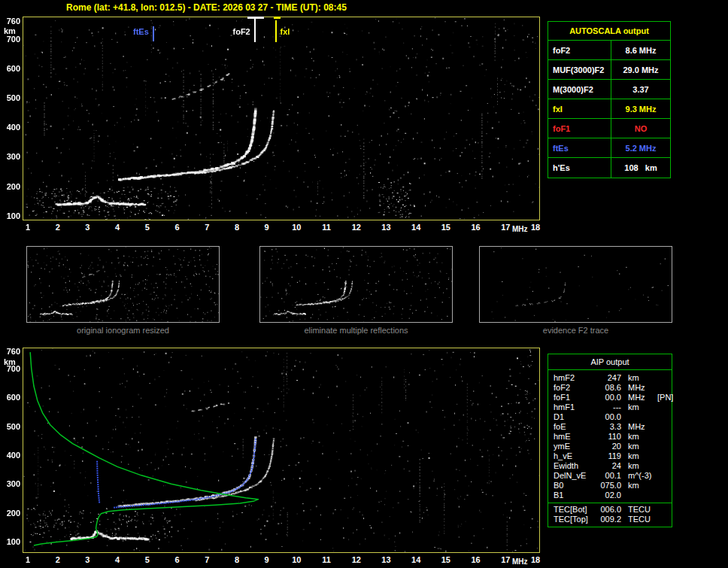 Image resolution: width=728 pixels, height=568 pixels. I want to click on param-label: foF2, so click(580, 50).